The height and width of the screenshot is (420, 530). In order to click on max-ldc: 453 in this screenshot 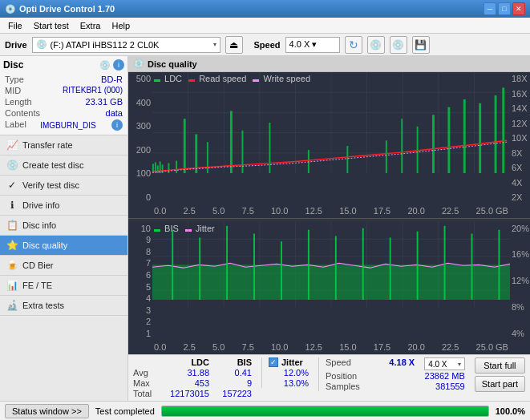, I will do `click(188, 383)`.